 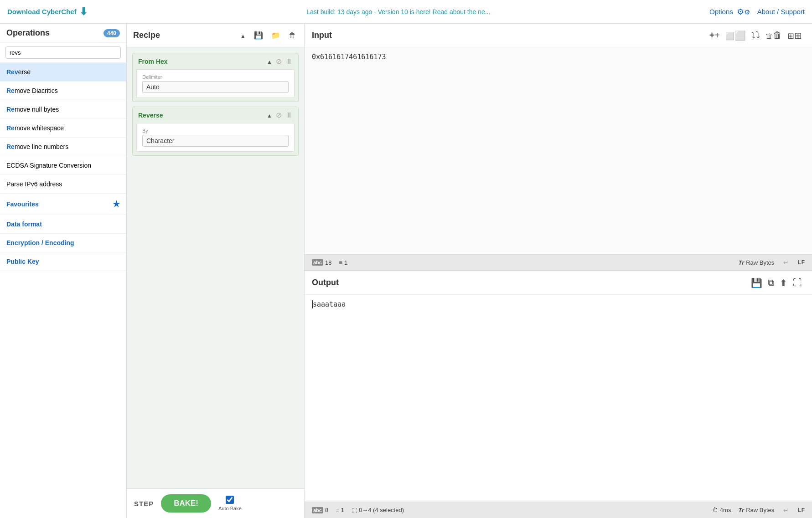 What do you see at coordinates (802, 262) in the screenshot?
I see `input-lf: LF` at bounding box center [802, 262].